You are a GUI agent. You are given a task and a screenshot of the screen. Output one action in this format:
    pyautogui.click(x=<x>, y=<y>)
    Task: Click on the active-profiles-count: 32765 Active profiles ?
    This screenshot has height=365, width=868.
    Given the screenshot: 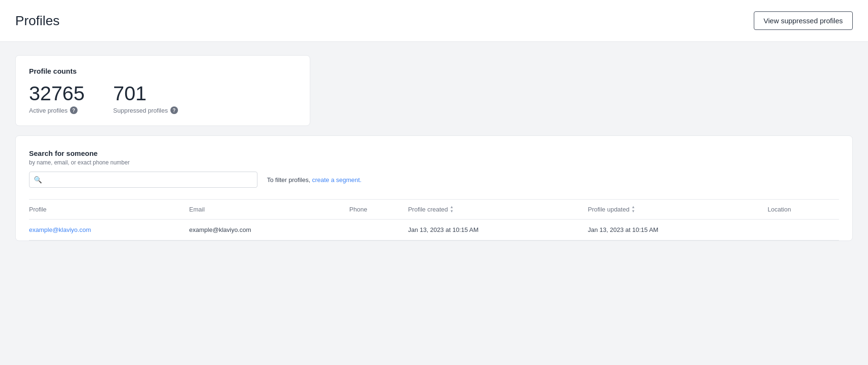 What is the action you would take?
    pyautogui.click(x=57, y=98)
    